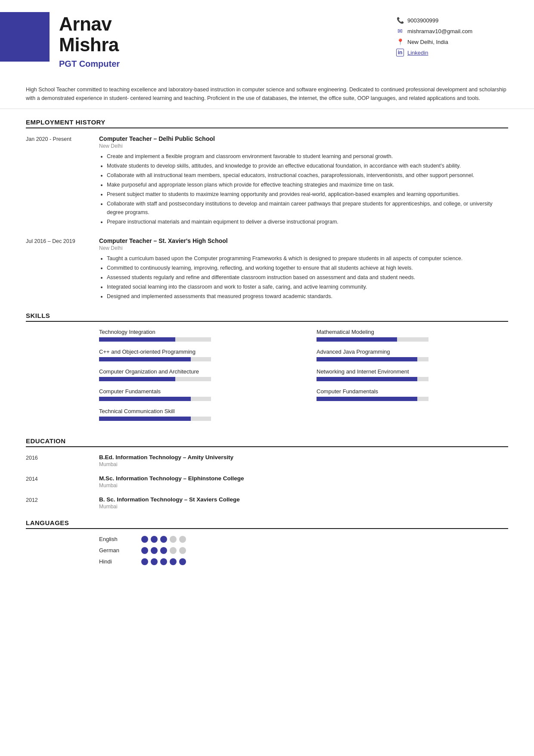 Image resolution: width=534 pixels, height=756 pixels. What do you see at coordinates (304, 551) in the screenshot?
I see `lang-entry-german: German` at bounding box center [304, 551].